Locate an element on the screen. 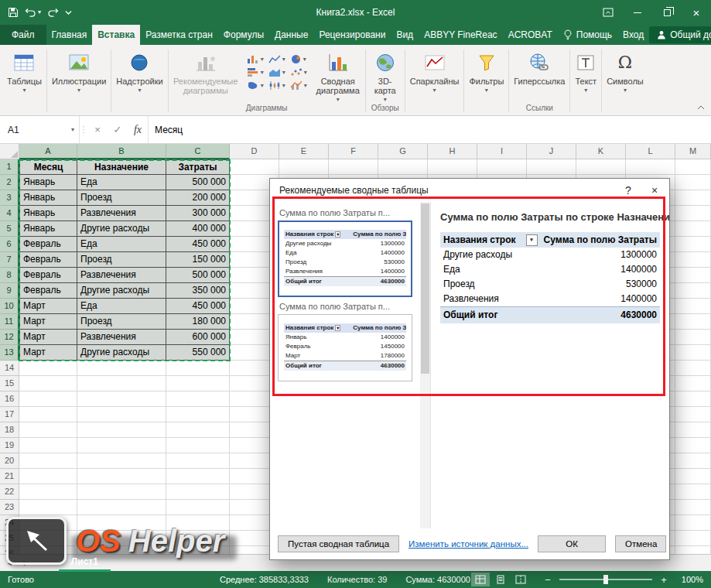  recommended-charts-button: Рекомендуемые диаграммы is located at coordinates (206, 74).